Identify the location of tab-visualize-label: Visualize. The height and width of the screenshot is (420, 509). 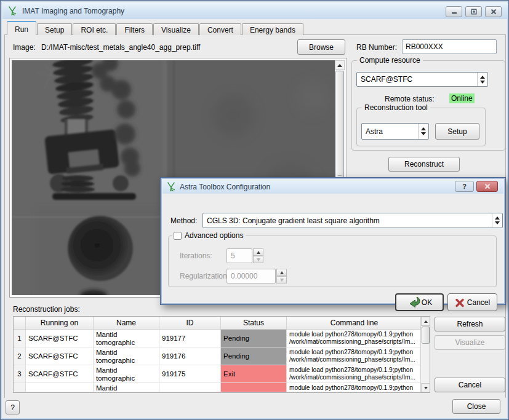
(176, 30).